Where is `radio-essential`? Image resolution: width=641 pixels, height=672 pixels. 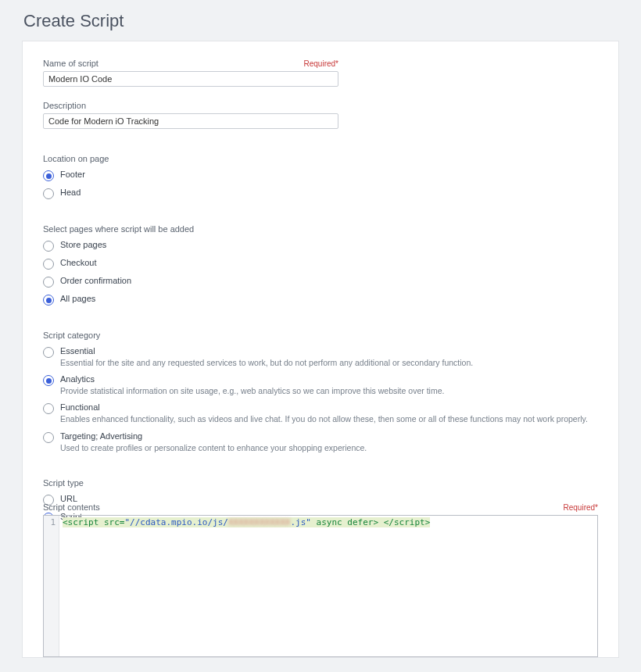 radio-essential is located at coordinates (48, 352).